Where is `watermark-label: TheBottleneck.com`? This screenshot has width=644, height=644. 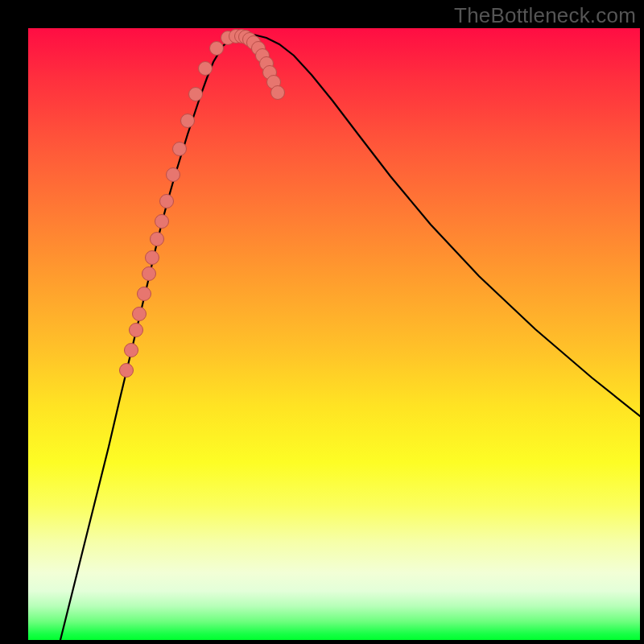
watermark-label: TheBottleneck.com is located at coordinates (545, 16).